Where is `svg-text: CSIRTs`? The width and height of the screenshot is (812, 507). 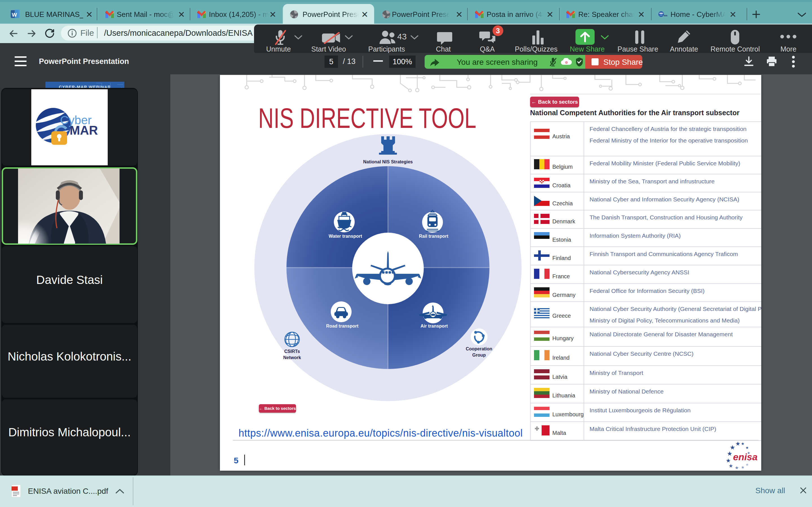
svg-text: CSIRTs is located at coordinates (292, 351).